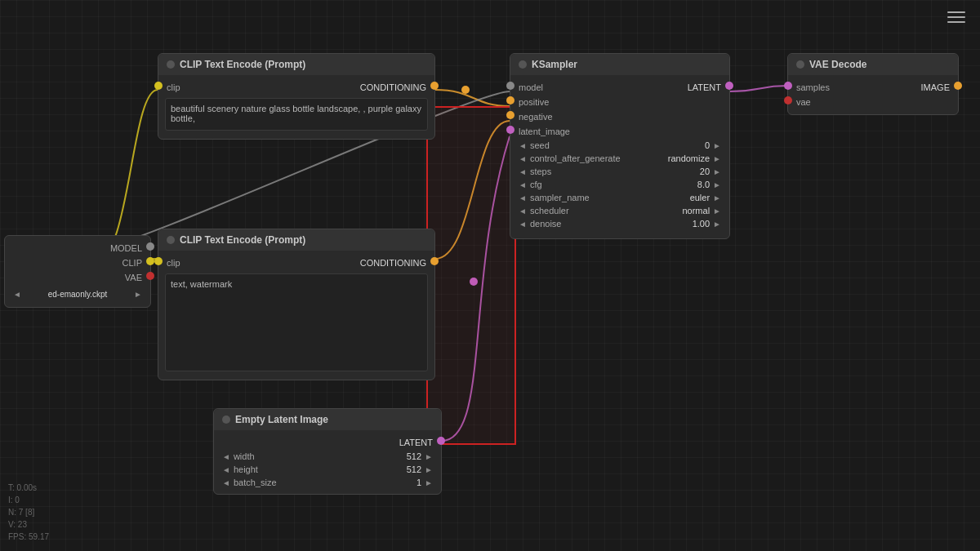  I want to click on clip-text-encode-1-node: CLIP Text Encode (Prompt) clip CONDITION…, so click(296, 96).